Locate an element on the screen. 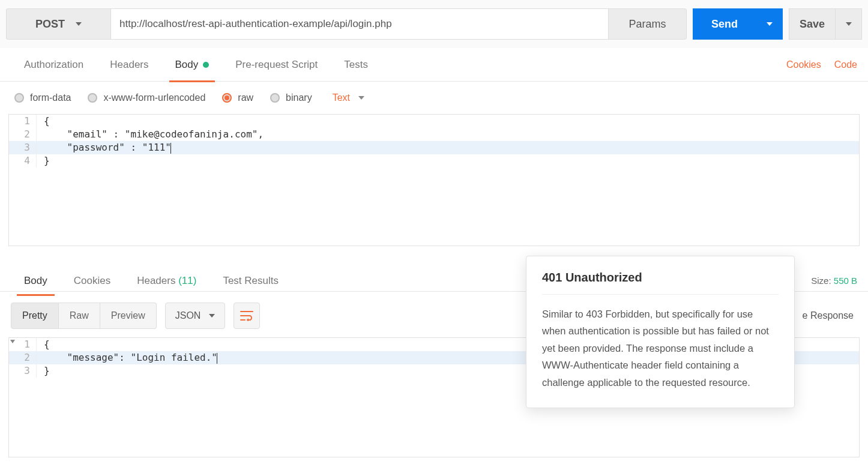 Image resolution: width=868 pixels, height=476 pixels. tooltip-text: Similar to 403 Forbidden, but specifical… is located at coordinates (660, 348).